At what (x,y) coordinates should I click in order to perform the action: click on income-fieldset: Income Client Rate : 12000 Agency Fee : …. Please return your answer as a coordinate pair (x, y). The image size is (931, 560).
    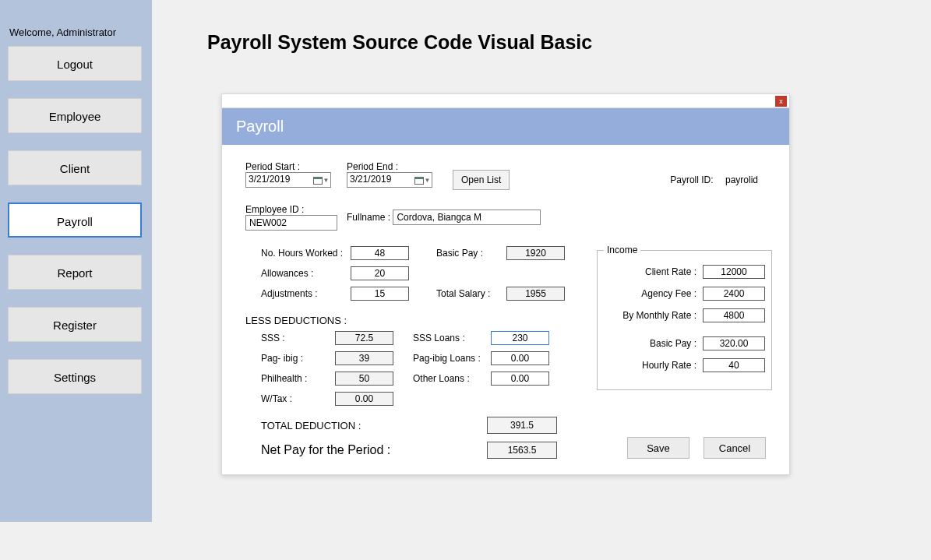
    Looking at the image, I should click on (684, 318).